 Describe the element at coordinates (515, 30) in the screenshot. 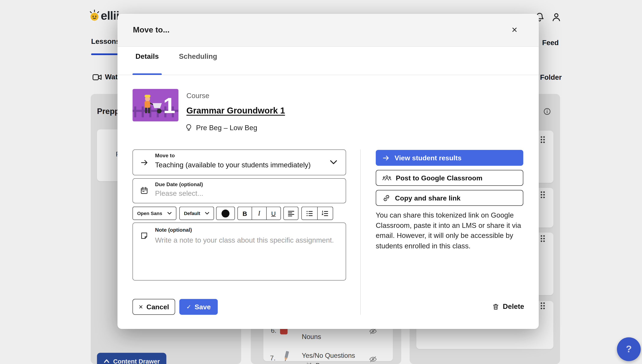

I see `close-glyph: ✕` at that location.